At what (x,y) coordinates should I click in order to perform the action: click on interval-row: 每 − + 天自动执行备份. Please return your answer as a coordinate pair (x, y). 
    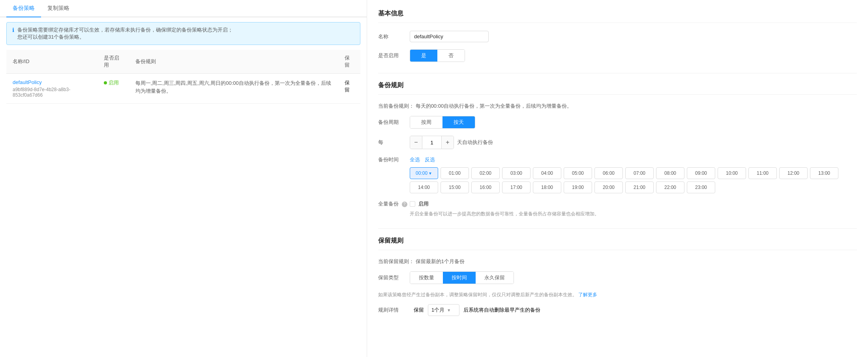
    Looking at the image, I should click on (617, 142).